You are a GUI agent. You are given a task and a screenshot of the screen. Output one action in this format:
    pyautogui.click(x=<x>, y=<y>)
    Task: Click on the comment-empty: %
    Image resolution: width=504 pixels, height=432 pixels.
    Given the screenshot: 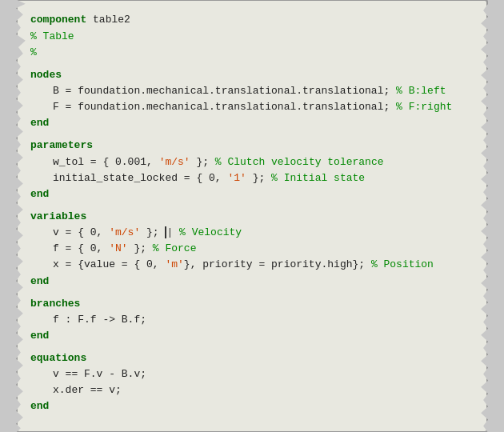 What is the action you would take?
    pyautogui.click(x=34, y=53)
    